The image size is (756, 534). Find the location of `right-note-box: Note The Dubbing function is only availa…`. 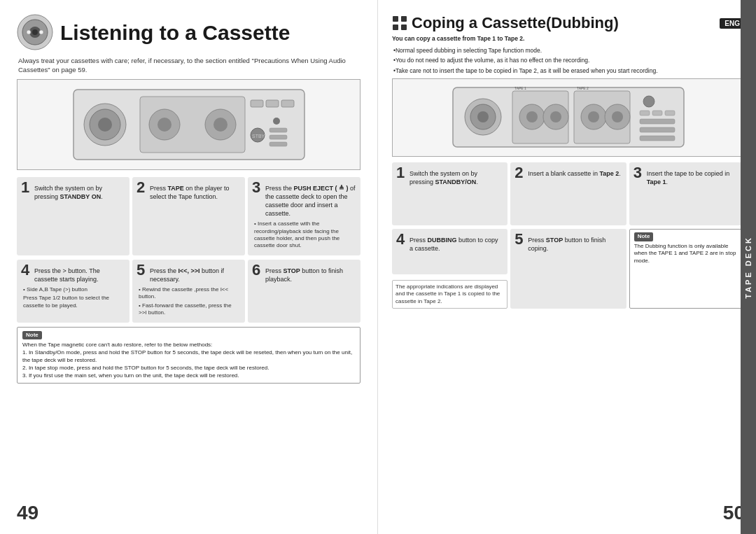

right-note-box: Note The Dubbing function is only availa… is located at coordinates (687, 269).